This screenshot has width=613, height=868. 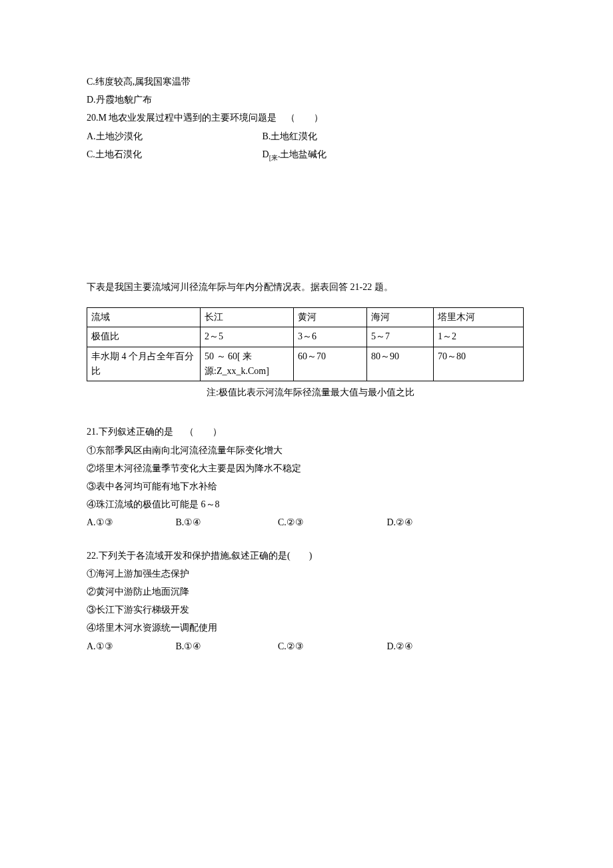 What do you see at coordinates (306, 556) in the screenshot?
I see `q22-stem: 22.下列关于各流域开发和保护措施,叙述正确的是( )` at bounding box center [306, 556].